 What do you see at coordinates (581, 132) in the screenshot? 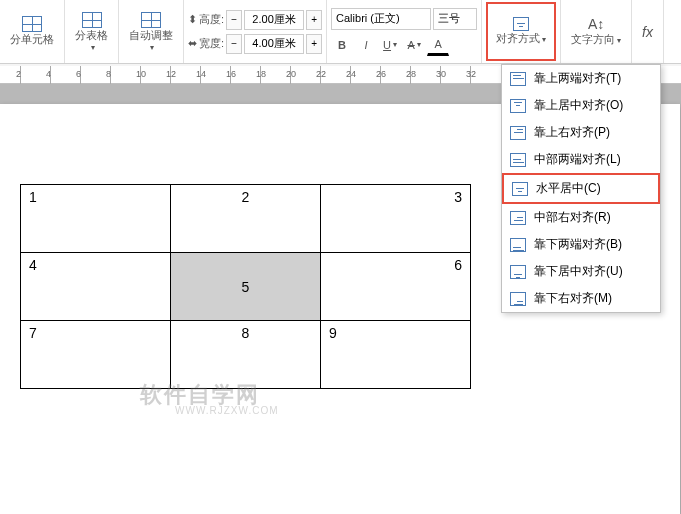
I see `align-menu-item: 靠上右对齐(P)` at bounding box center [581, 132].